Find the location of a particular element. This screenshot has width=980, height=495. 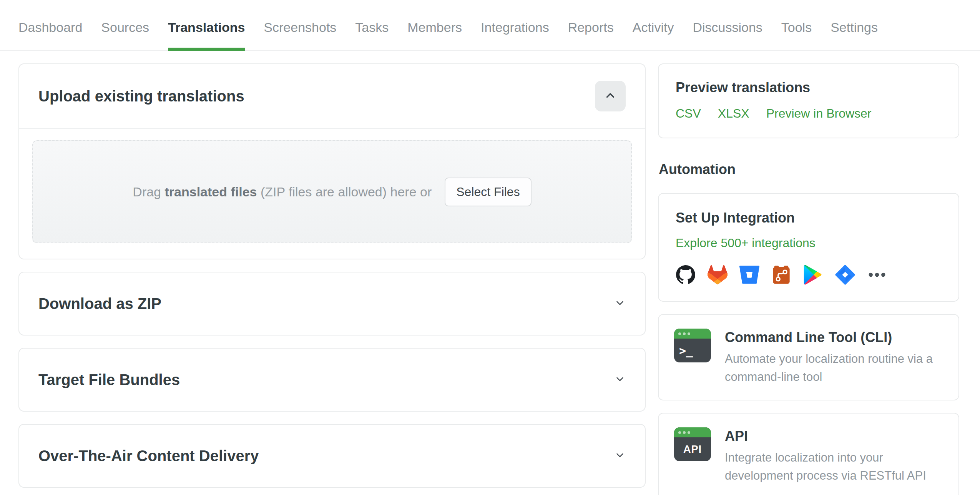

csv-link: CSV is located at coordinates (688, 114).